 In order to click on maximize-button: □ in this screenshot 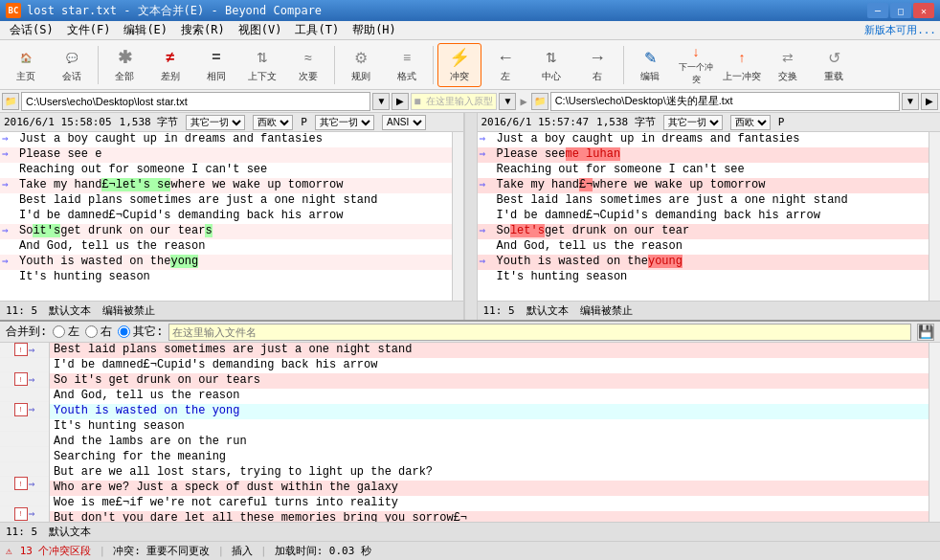, I will do `click(901, 11)`.